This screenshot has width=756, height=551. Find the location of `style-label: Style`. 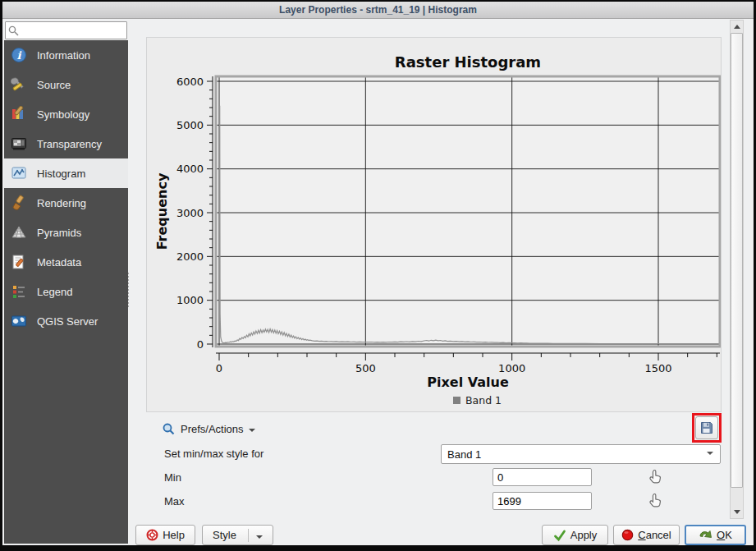

style-label: Style is located at coordinates (225, 535).